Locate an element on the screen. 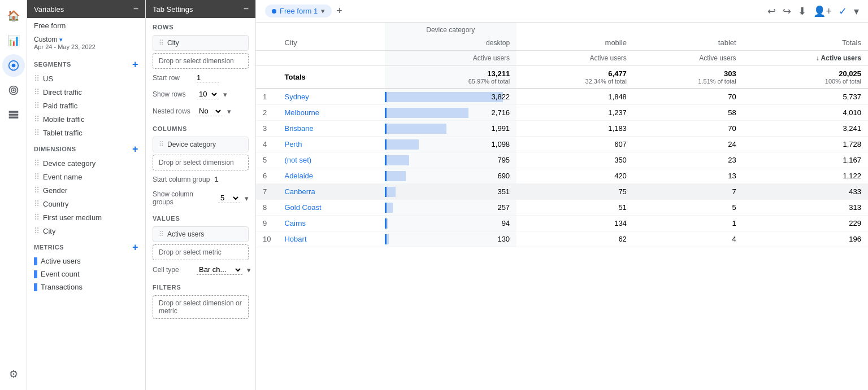 Image resolution: width=868 pixels, height=390 pixels. segment-us: ⠿ US is located at coordinates (86, 78).